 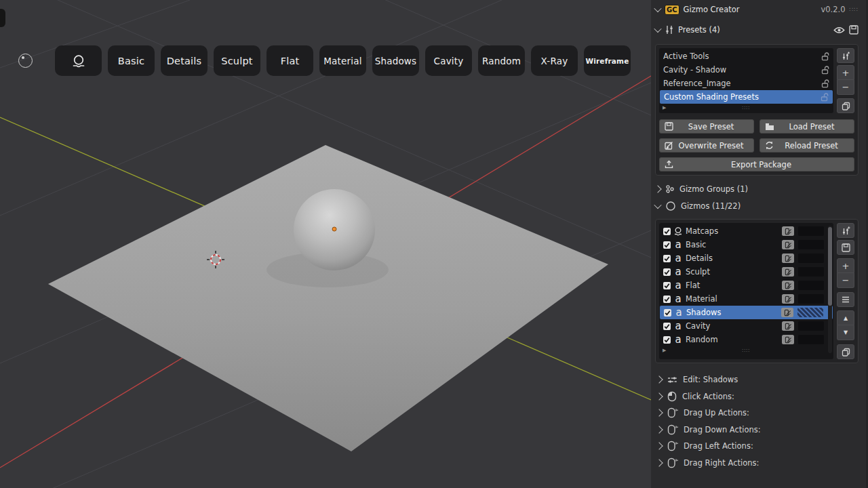 What do you see at coordinates (746, 299) in the screenshot?
I see `gizmo-row: a Material` at bounding box center [746, 299].